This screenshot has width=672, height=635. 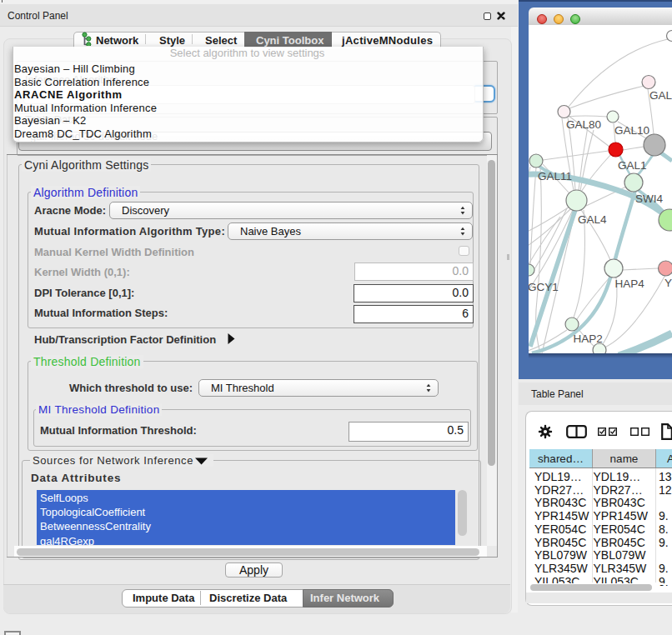 I want to click on svg-text: SWI4, so click(x=649, y=198).